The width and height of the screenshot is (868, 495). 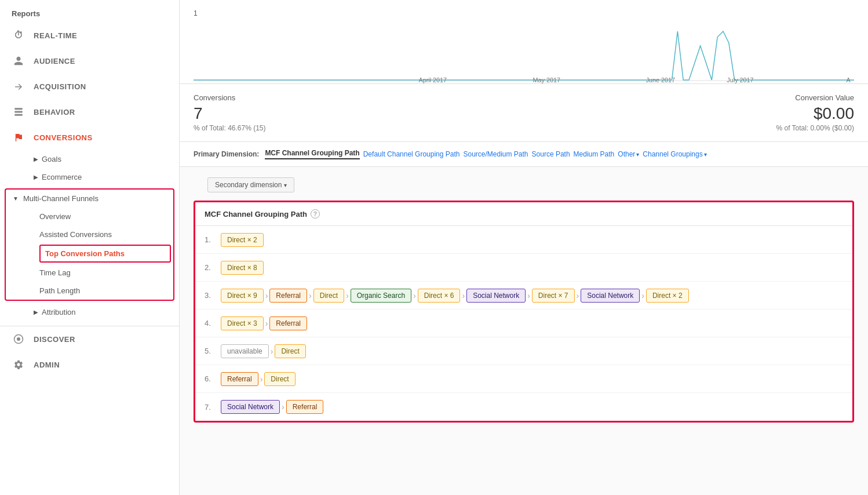 I want to click on tag-direct-1: Direct, so click(x=329, y=296).